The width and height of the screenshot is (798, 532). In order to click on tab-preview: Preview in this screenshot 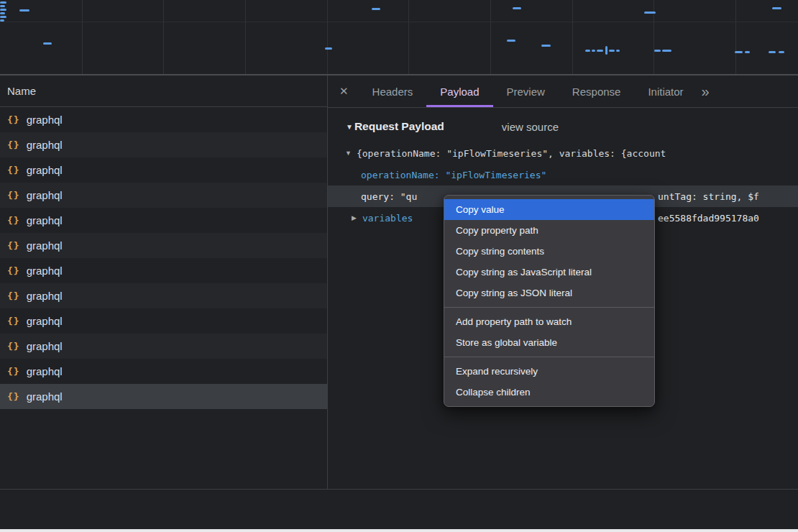, I will do `click(526, 91)`.